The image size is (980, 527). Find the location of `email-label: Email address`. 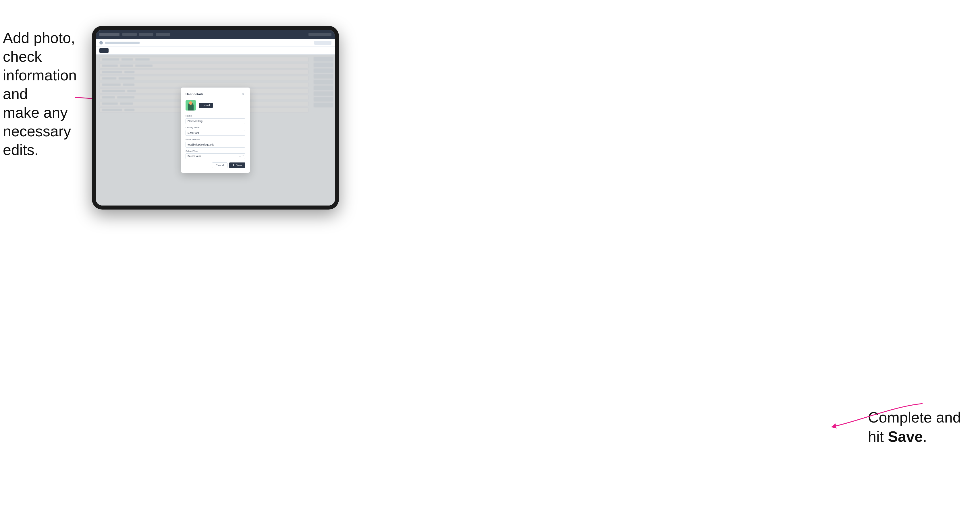

email-label: Email address is located at coordinates (215, 139).